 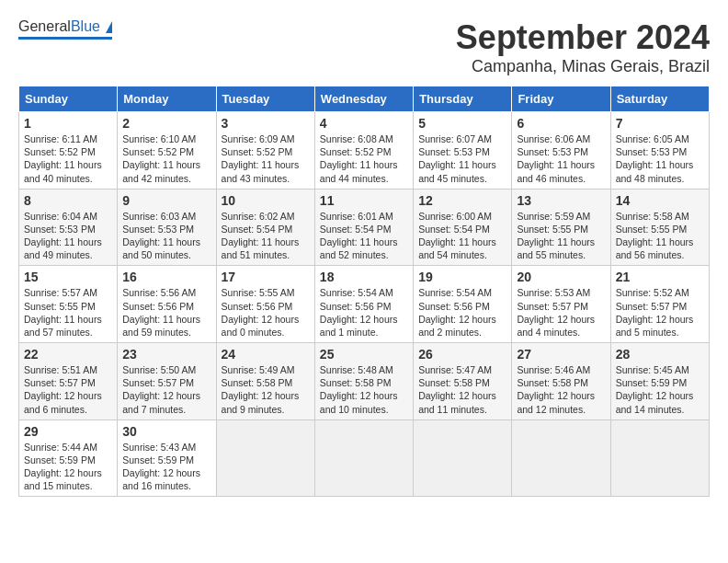 What do you see at coordinates (166, 354) in the screenshot?
I see `day-number: 23` at bounding box center [166, 354].